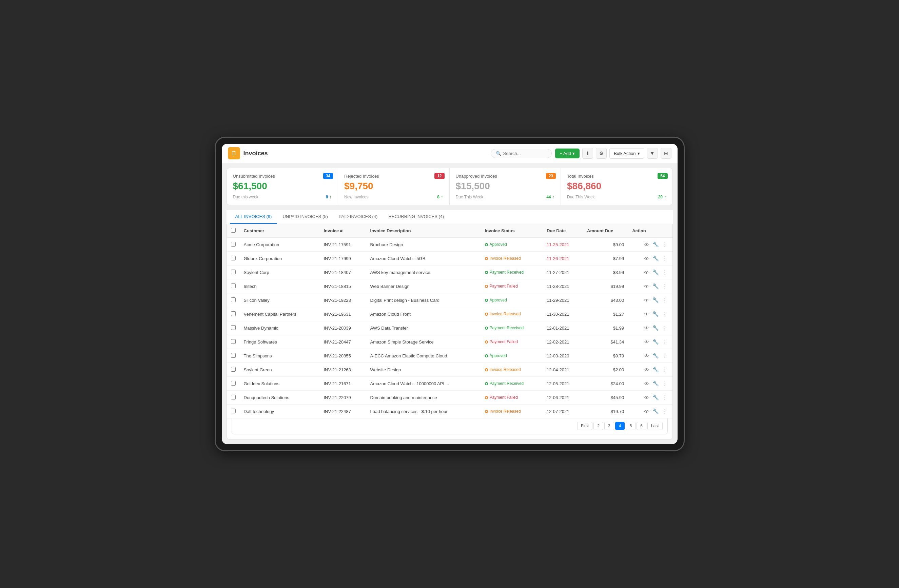 This screenshot has height=588, width=899. What do you see at coordinates (606, 397) in the screenshot?
I see `row-amount: $45.90` at bounding box center [606, 397].